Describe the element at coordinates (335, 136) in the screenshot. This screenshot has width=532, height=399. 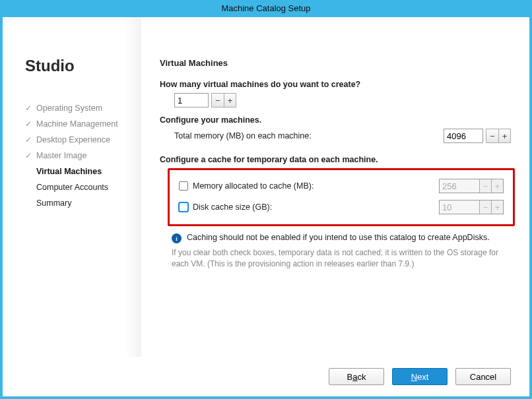
I see `memory-row: Total memory (MB) on each machine: − +` at that location.